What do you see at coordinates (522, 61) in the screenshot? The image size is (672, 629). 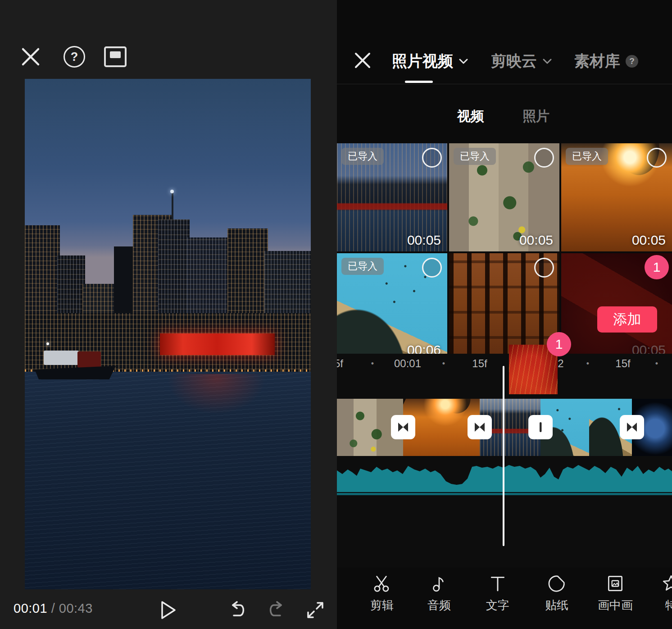 I see `tab-cloud: 剪映云` at bounding box center [522, 61].